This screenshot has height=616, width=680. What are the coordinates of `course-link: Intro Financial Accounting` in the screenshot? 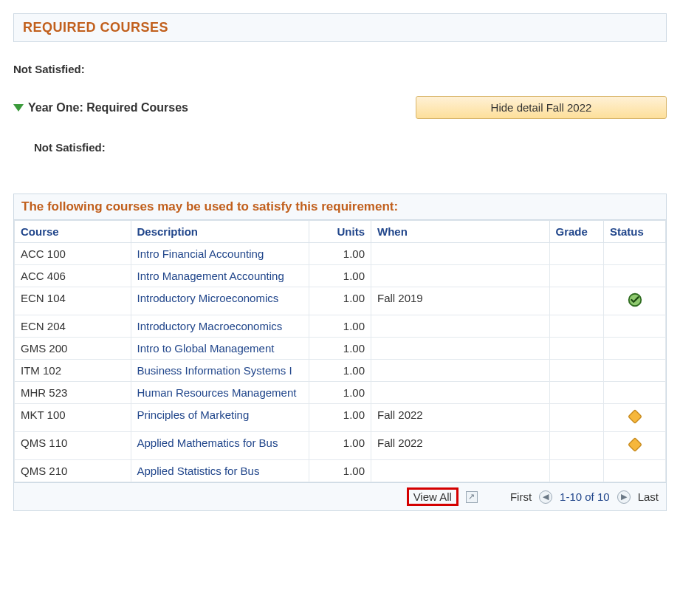 It's located at (201, 254).